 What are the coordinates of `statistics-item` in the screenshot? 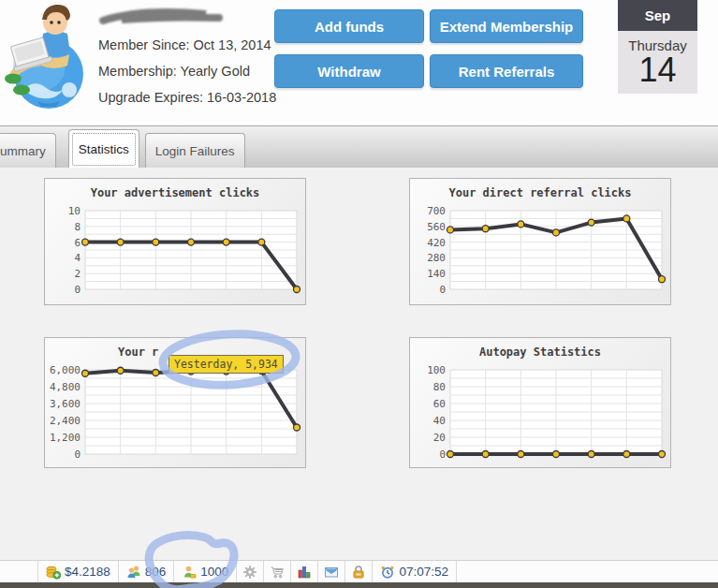 It's located at (305, 571).